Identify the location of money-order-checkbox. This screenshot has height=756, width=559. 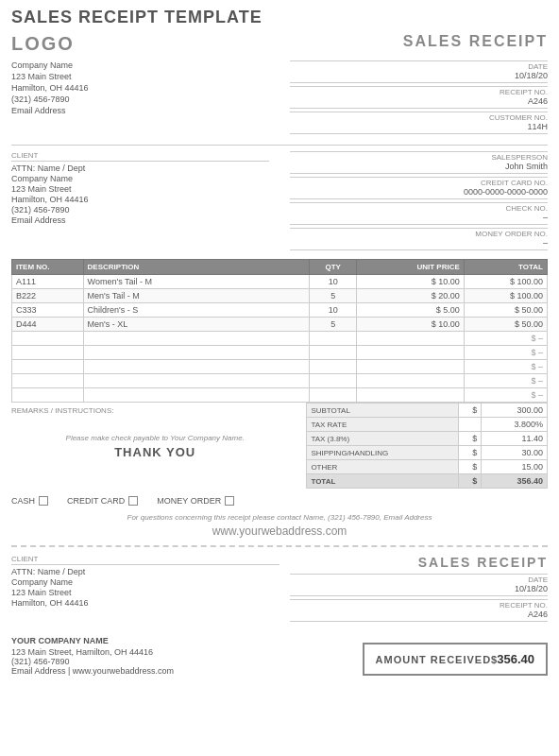
(229, 501).